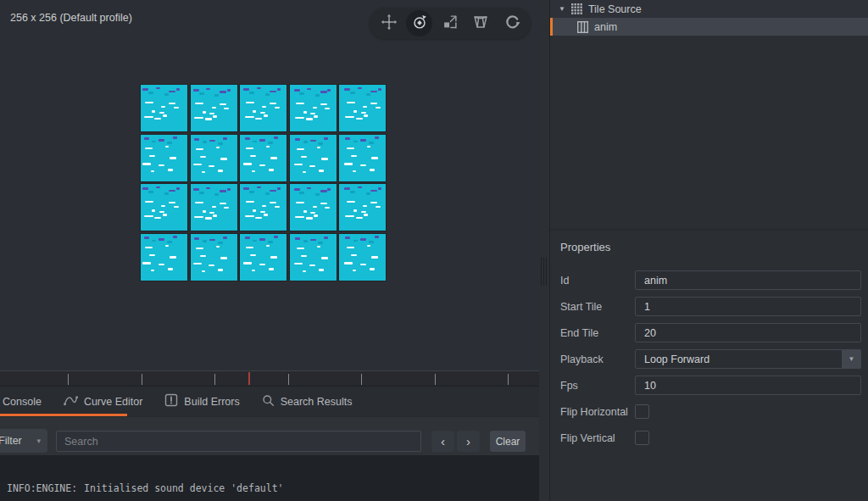 The image size is (868, 501). What do you see at coordinates (544, 251) in the screenshot?
I see `vertical-splitter` at bounding box center [544, 251].